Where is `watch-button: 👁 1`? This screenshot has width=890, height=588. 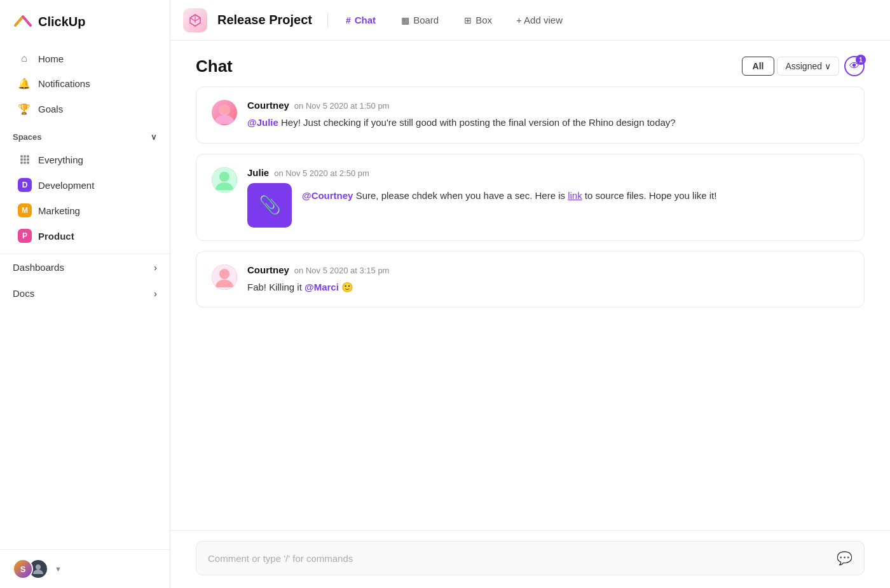 watch-button: 👁 1 is located at coordinates (854, 66).